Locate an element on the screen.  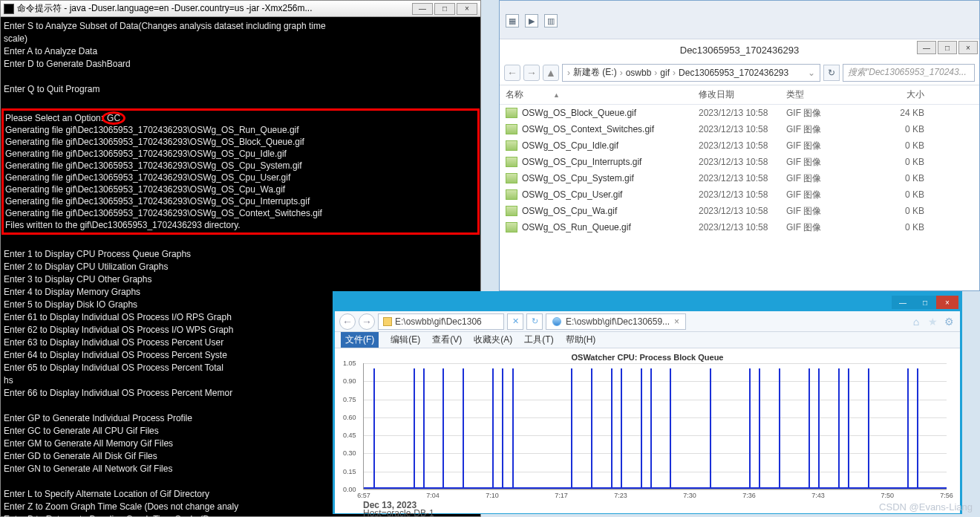
folder-icon is located at coordinates (388, 322).